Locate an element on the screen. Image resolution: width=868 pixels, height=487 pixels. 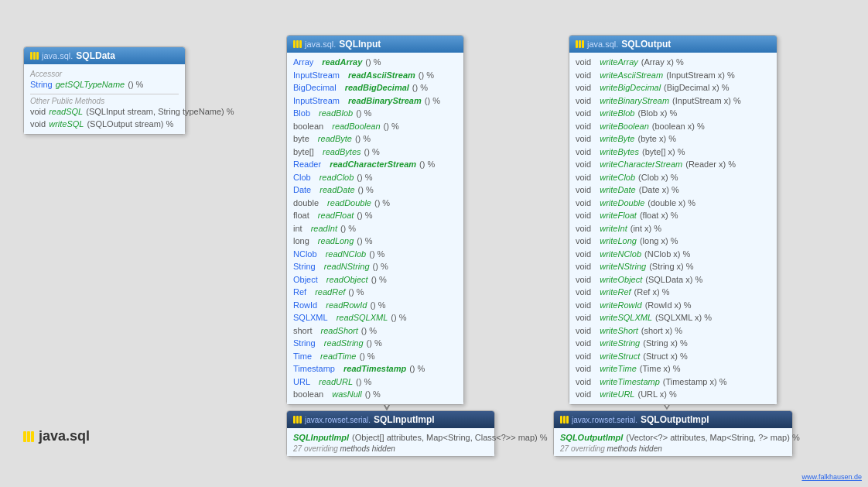
sqlinputimpl-override: 27 overriding methods hidden is located at coordinates (391, 449).